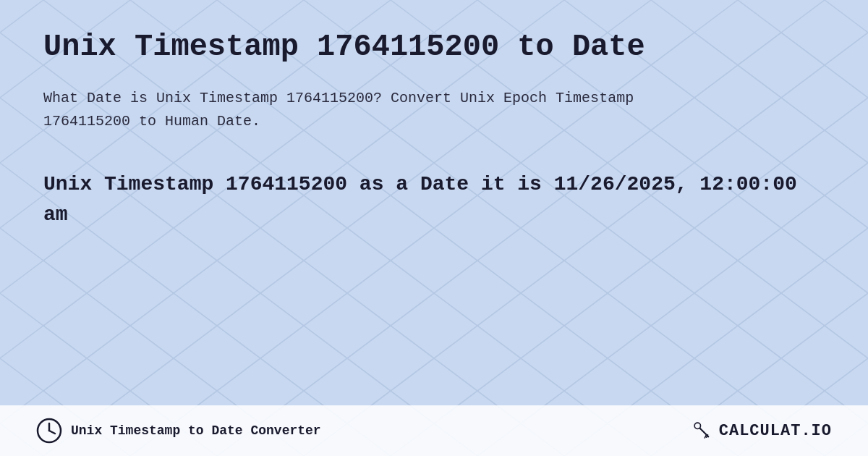 The width and height of the screenshot is (868, 456). Describe the element at coordinates (434, 200) in the screenshot. I see `result-text: Unix Timestamp 1764115200 as a Date it i…` at that location.